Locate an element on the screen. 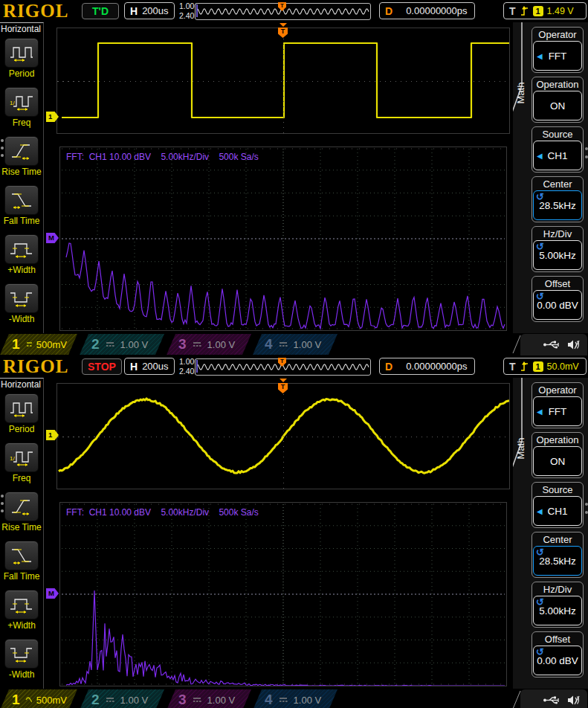 The height and width of the screenshot is (708, 588). trigger-readout: T 1 50.0mV is located at coordinates (545, 366).